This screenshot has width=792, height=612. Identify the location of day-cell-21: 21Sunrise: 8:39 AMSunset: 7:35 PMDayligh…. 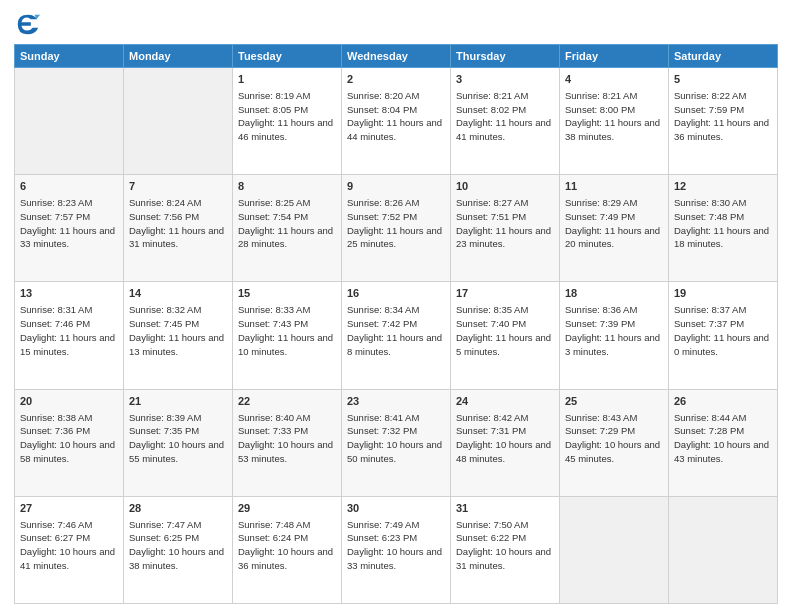
(178, 442).